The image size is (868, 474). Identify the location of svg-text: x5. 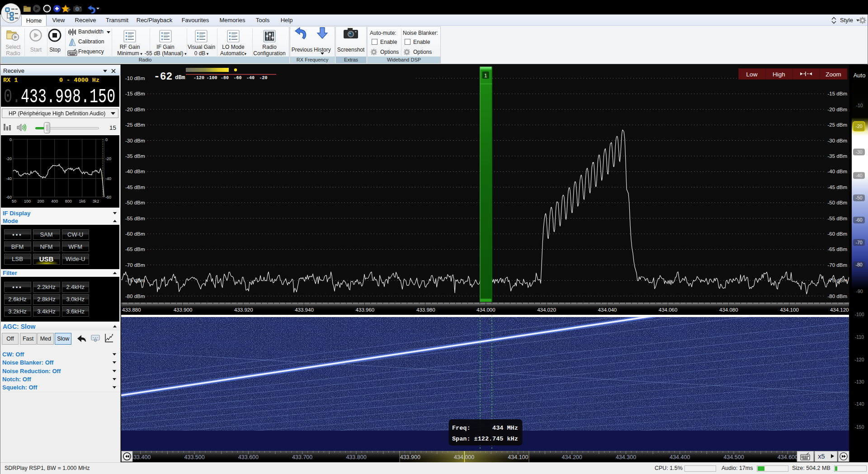
(821, 456).